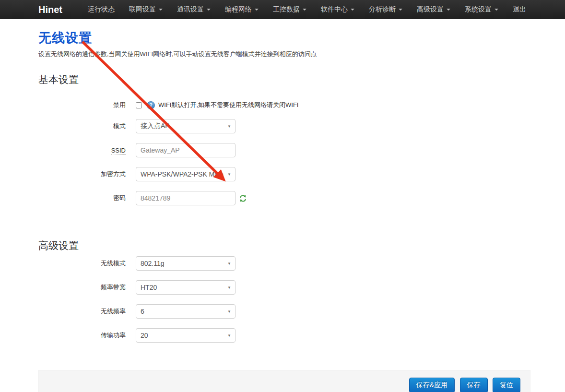 Image resolution: width=565 pixels, height=392 pixels. What do you see at coordinates (474, 385) in the screenshot?
I see `save-button: 保存` at bounding box center [474, 385].